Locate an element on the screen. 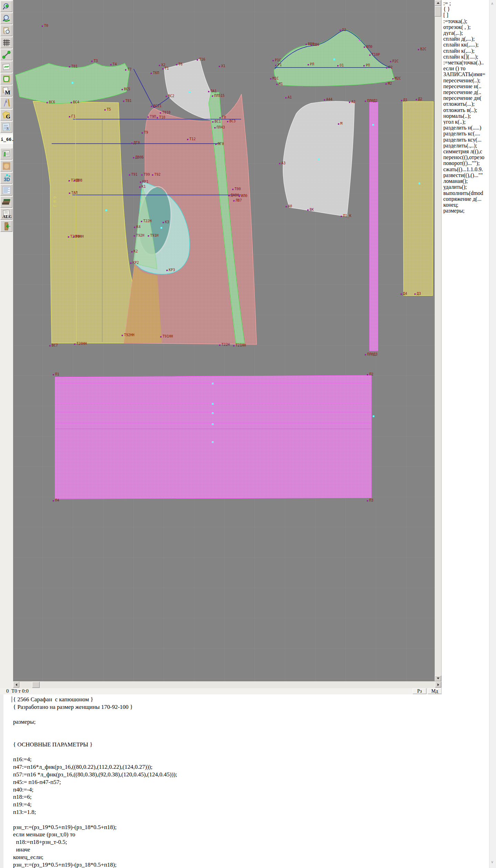 This screenshot has height=868, width=496. editor-line: если меньше (рзн_т,0) то is located at coordinates (95, 835).